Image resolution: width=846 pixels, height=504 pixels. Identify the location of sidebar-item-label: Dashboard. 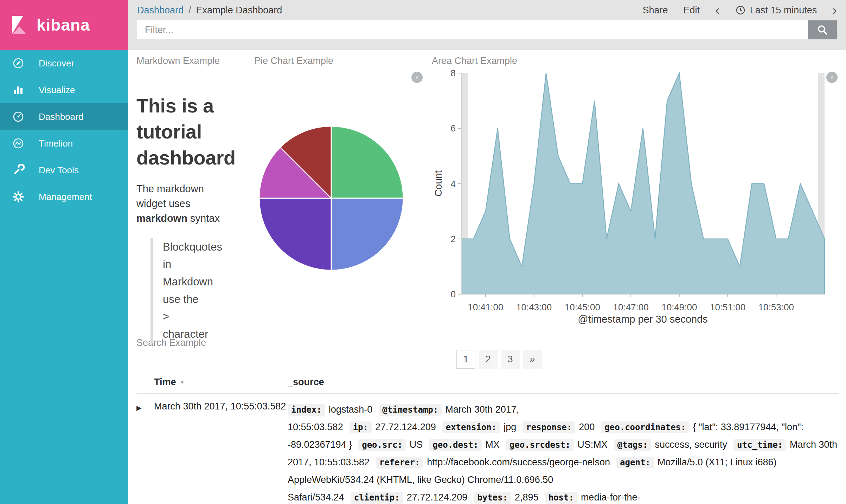
(61, 117).